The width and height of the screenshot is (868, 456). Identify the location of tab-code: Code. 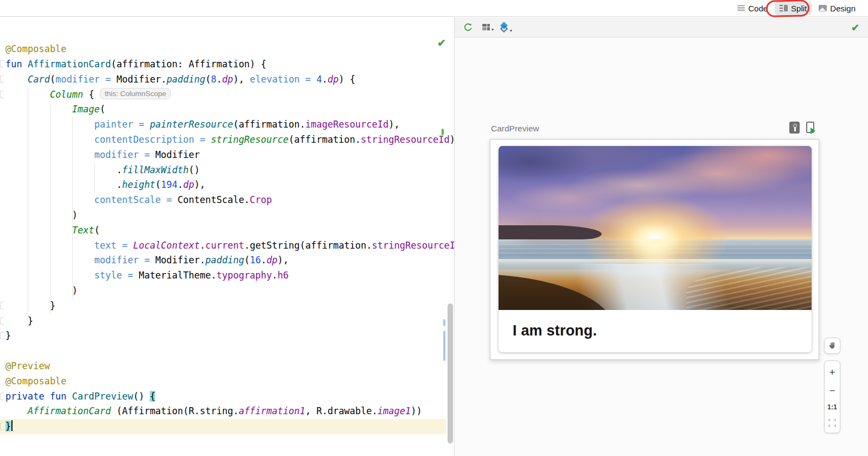
(752, 9).